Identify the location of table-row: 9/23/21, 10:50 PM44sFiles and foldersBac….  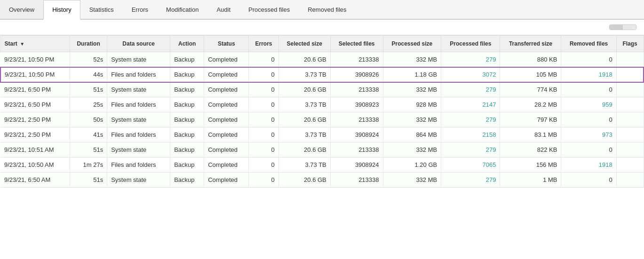
(322, 75).